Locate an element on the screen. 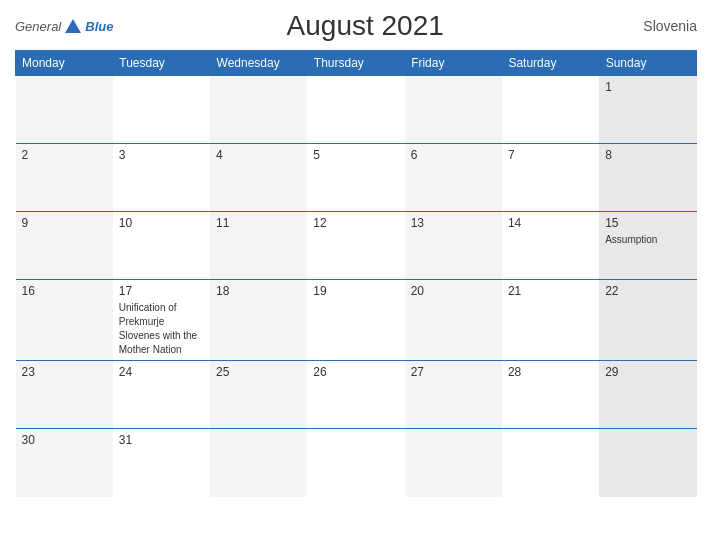  col-wednesday: Wednesday is located at coordinates (258, 64).